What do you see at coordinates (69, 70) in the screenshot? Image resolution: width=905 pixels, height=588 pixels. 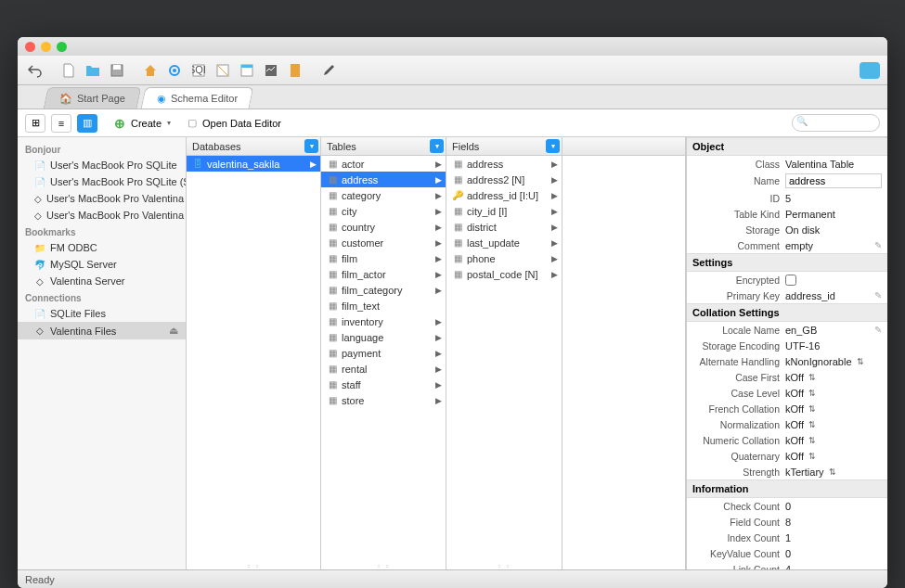 I see `new-file-button` at bounding box center [69, 70].